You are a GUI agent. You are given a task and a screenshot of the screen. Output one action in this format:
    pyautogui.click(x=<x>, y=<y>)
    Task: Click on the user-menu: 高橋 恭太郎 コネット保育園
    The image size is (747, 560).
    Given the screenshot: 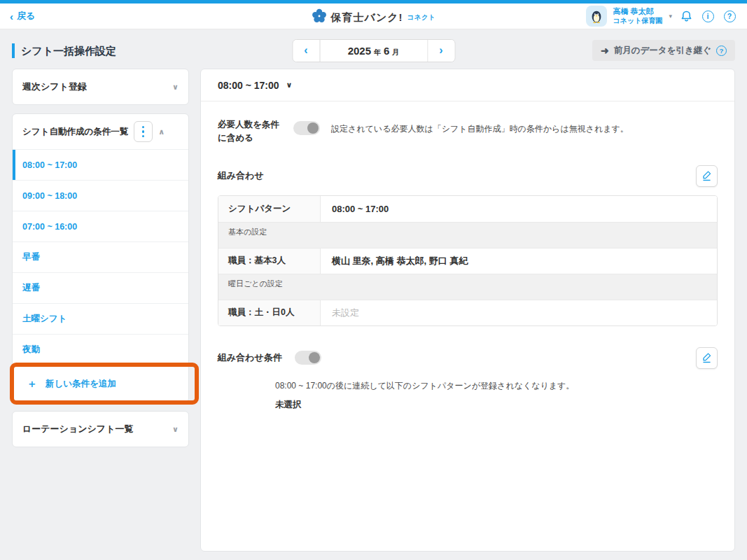 What is the action you would take?
    pyautogui.click(x=638, y=16)
    